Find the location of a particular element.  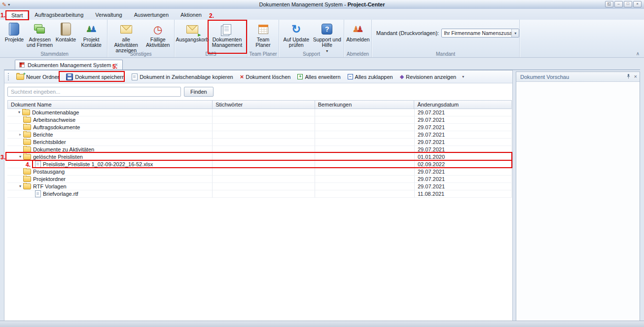

dokument-speichern-button: Dokument speichern is located at coordinates (96, 77).